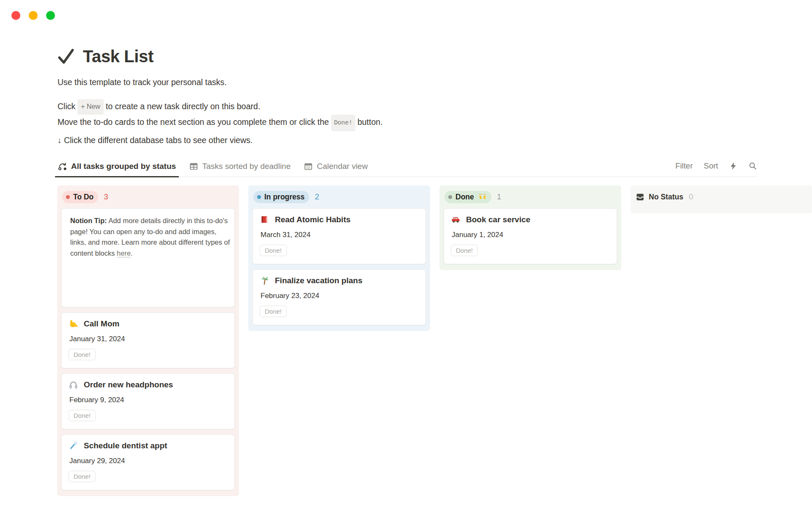 This screenshot has width=812, height=508. I want to click on filter-button: Filter, so click(684, 166).